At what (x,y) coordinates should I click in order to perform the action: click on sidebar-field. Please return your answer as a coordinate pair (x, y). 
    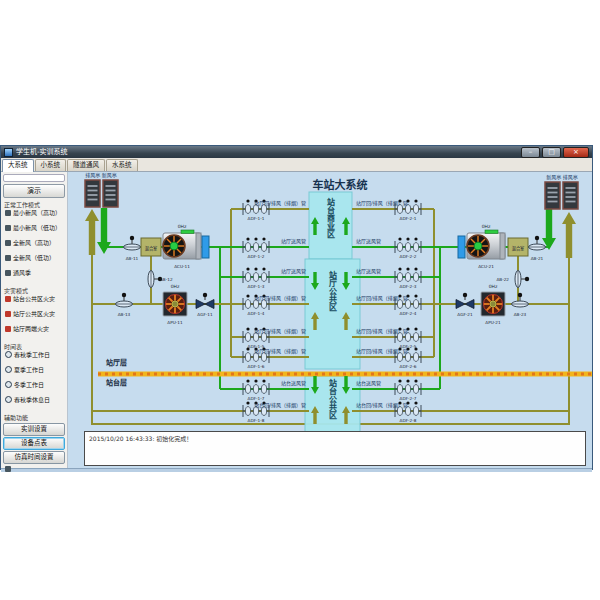
    Looking at the image, I should click on (34, 178).